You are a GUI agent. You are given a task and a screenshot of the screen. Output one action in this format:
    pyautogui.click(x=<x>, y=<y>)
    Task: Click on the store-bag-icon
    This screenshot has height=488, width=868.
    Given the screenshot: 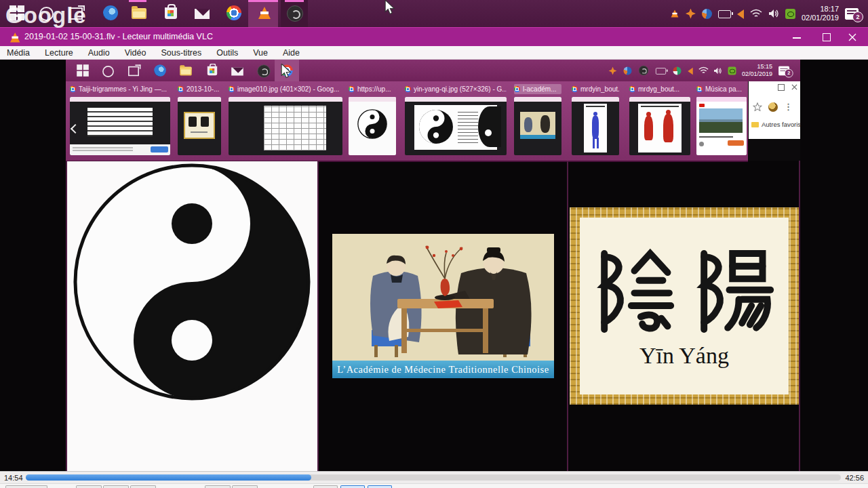 What is the action you would take?
    pyautogui.click(x=171, y=14)
    